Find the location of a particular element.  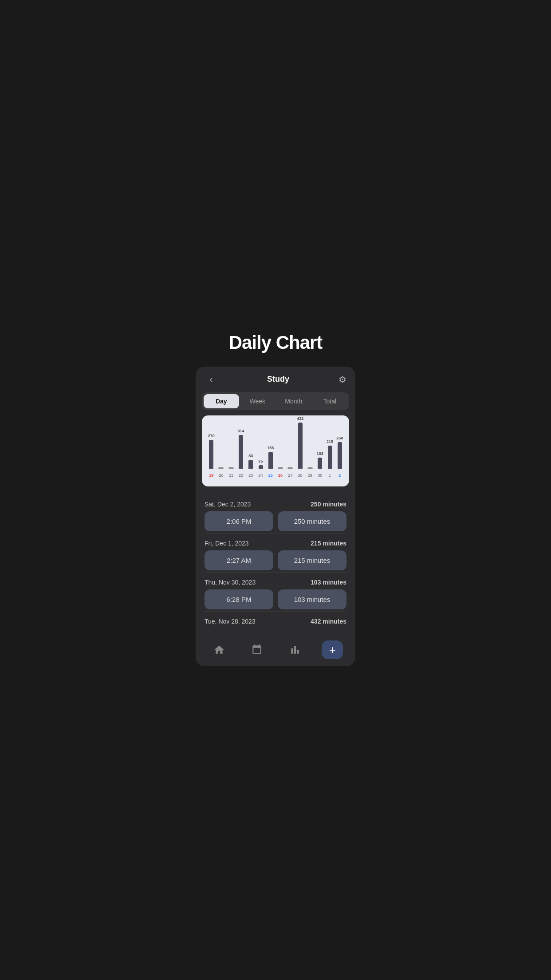

tab-total: Total is located at coordinates (330, 401).